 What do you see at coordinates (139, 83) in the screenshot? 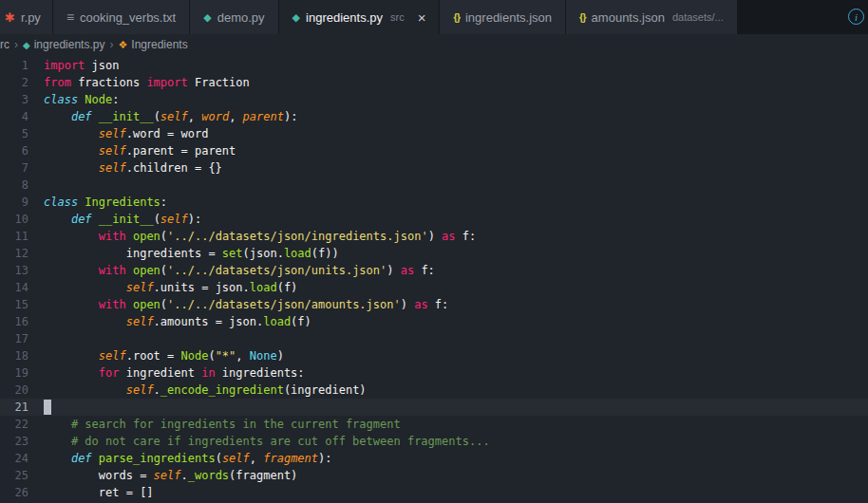
I see `code-line-text: from fractions import Fraction` at bounding box center [139, 83].